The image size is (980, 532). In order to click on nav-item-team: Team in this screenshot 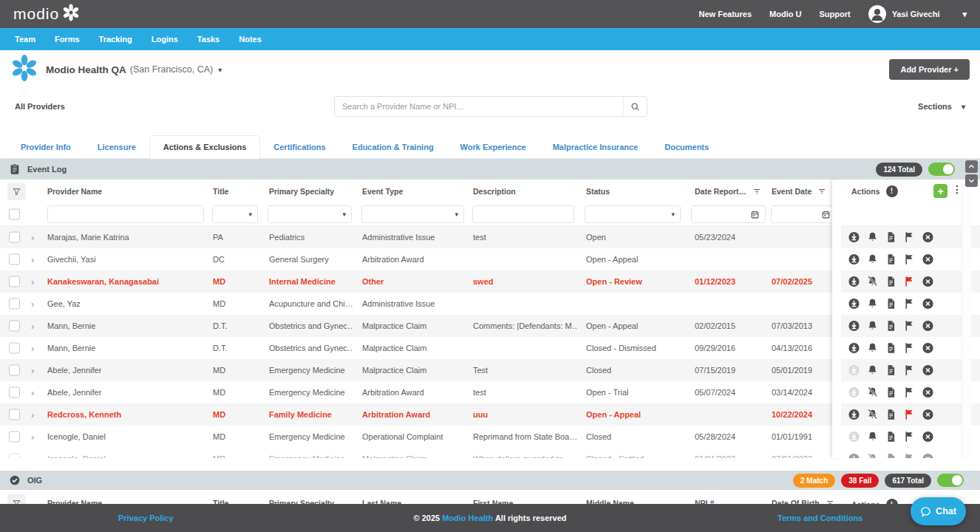, I will do `click(25, 39)`.